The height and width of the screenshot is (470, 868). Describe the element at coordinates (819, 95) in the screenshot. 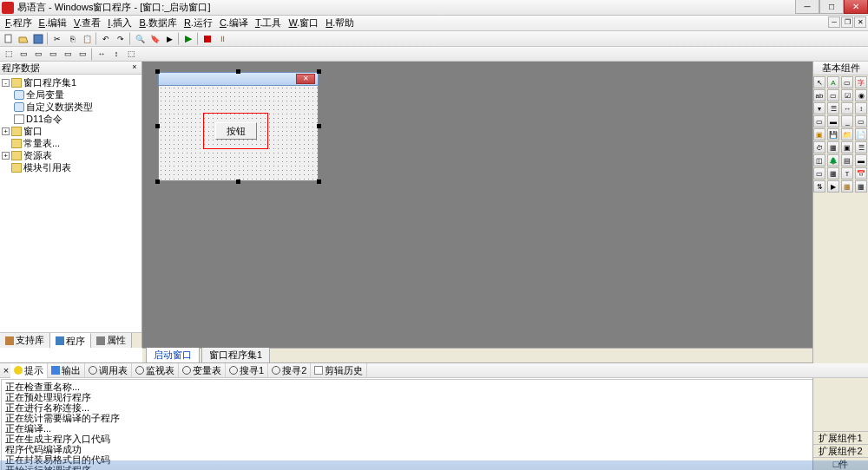

I see `tool-textbox-icon: ab` at that location.